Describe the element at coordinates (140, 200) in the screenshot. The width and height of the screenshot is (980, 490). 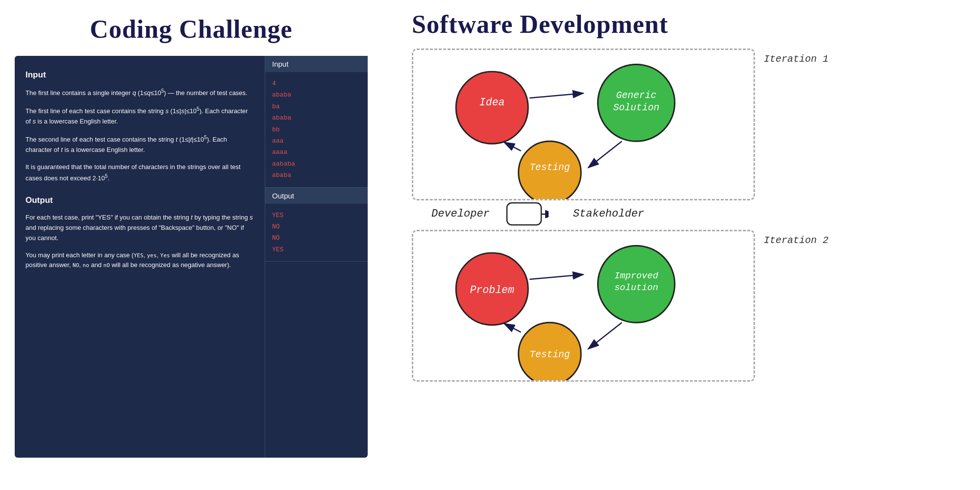
I see `output-heading: Output` at that location.